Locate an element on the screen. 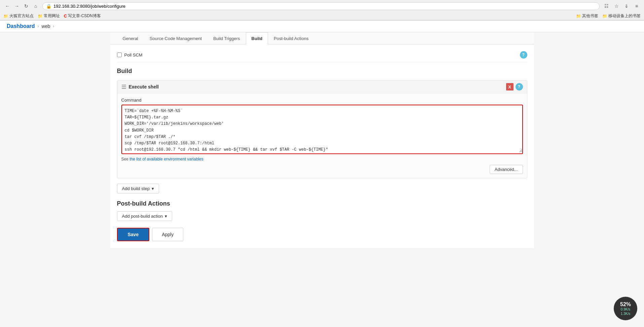 The height and width of the screenshot is (327, 644). extensions-button: ☷ is located at coordinates (606, 6).